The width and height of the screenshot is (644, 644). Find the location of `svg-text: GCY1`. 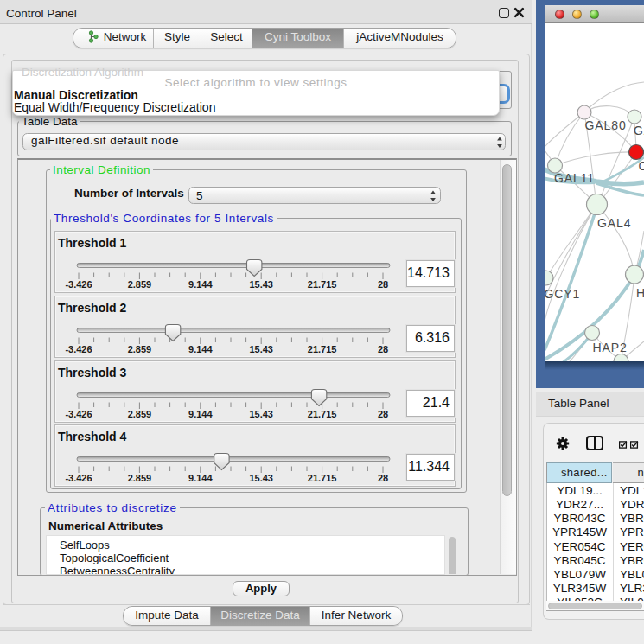

svg-text: GCY1 is located at coordinates (562, 294).